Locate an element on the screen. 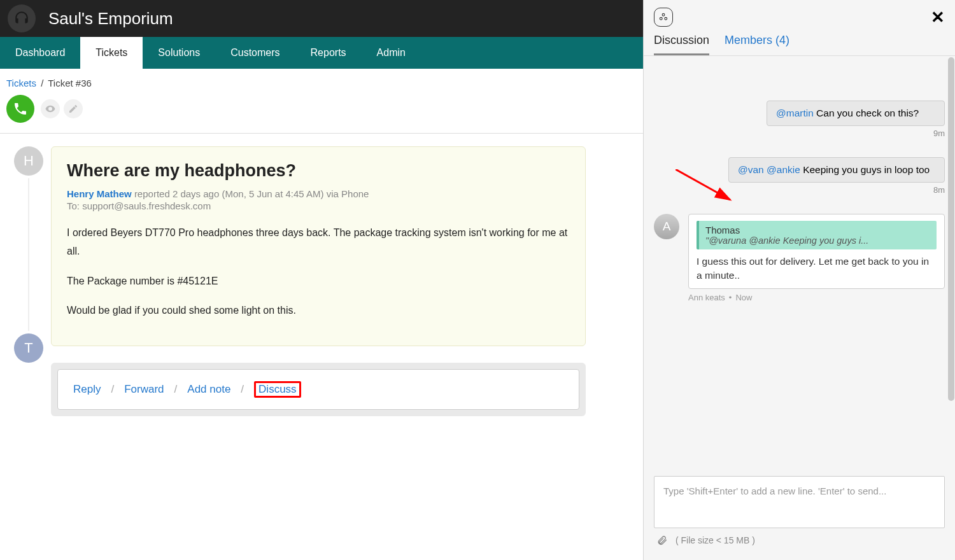  phone-channel-icon is located at coordinates (20, 109).